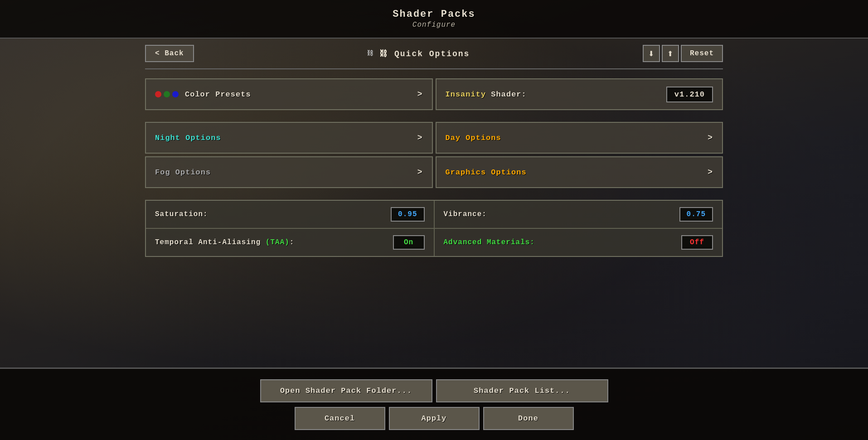 This screenshot has height=440, width=868. Describe the element at coordinates (434, 419) in the screenshot. I see `apply-button: Apply` at that location.